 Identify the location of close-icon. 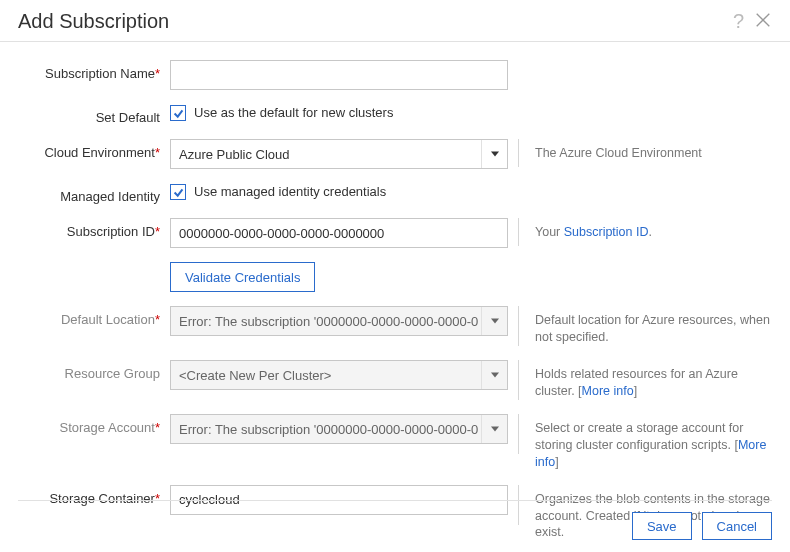
(763, 22).